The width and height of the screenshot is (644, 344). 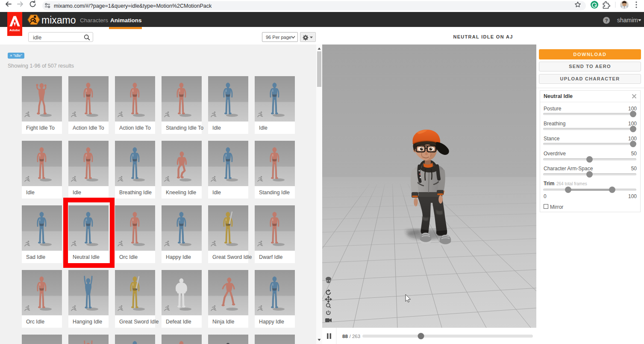 What do you see at coordinates (345, 336) in the screenshot?
I see `svg-text: 88` at bounding box center [345, 336].